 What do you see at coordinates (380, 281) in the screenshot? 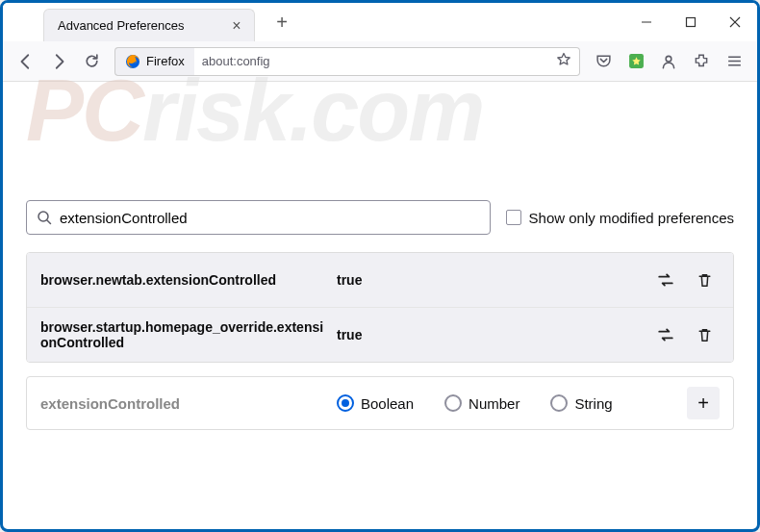
I see `preference-row: browser.newtab.extensionControlled true` at bounding box center [380, 281].